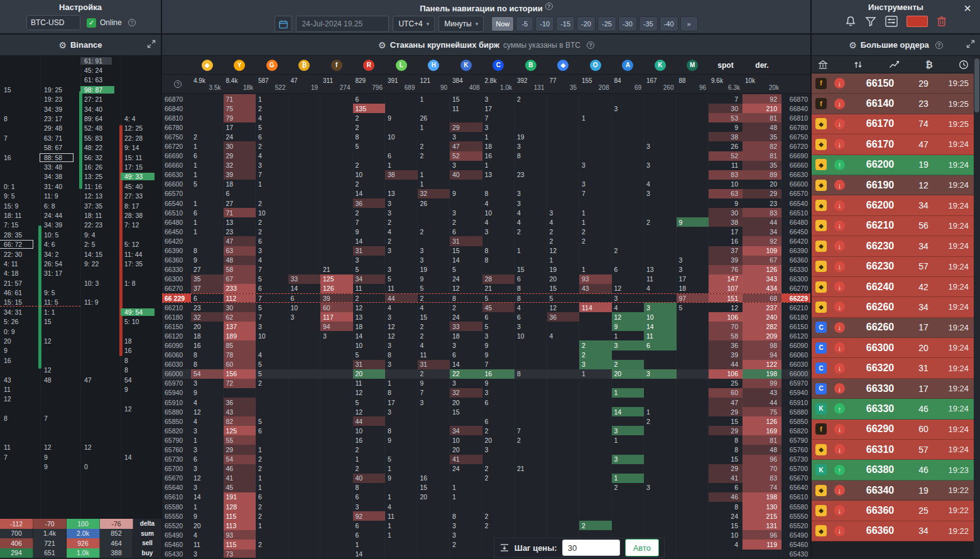  What do you see at coordinates (939, 45) in the screenshot?
I see `large-orders-help-icon: ?` at bounding box center [939, 45].